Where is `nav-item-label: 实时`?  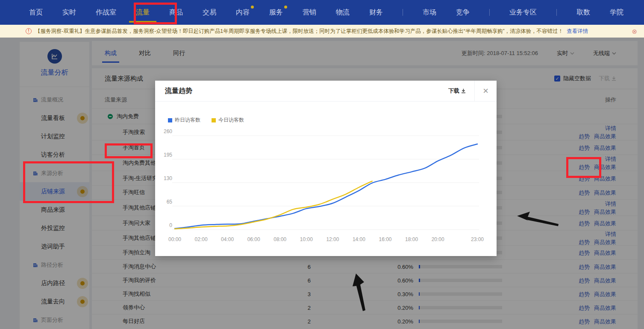 nav-item-label: 实时 is located at coordinates (69, 13).